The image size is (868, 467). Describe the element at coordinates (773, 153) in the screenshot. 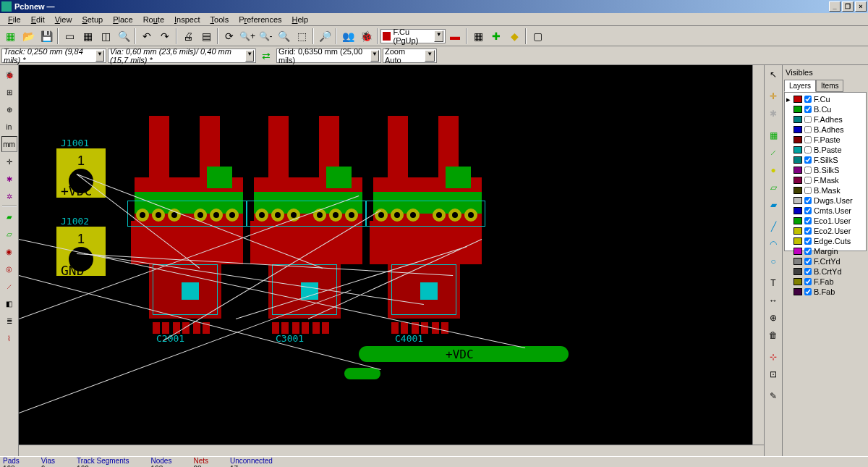

I see `route-track-icon: ⟋` at that location.